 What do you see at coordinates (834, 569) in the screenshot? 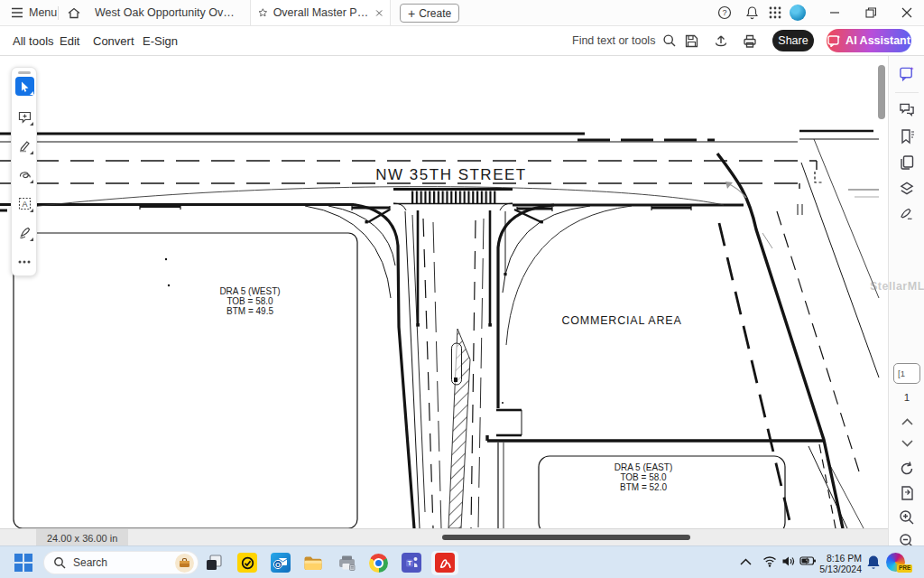
I see `date-label: 5/13/2024` at bounding box center [834, 569].